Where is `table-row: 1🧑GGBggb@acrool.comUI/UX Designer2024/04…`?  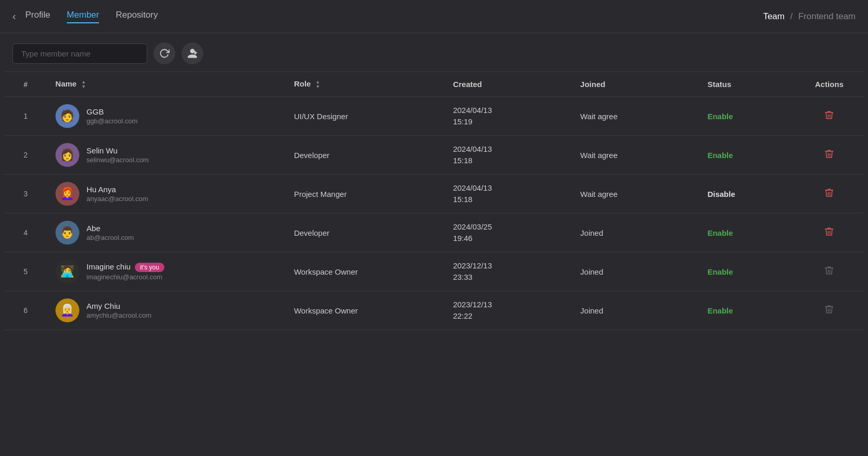
table-row: 1🧑GGBggb@acrool.comUI/UX Designer2024/04… is located at coordinates (434, 116).